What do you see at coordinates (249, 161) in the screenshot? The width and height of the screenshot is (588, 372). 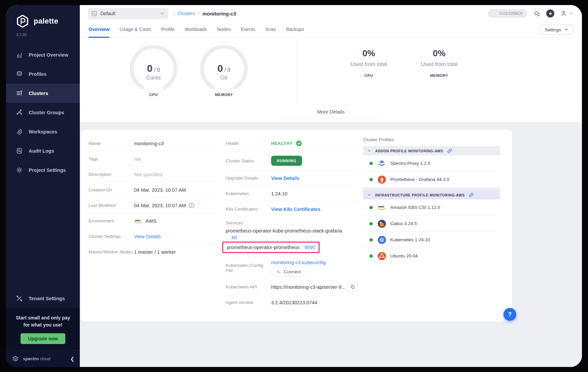 I see `detail-label: Cluster Status` at bounding box center [249, 161].